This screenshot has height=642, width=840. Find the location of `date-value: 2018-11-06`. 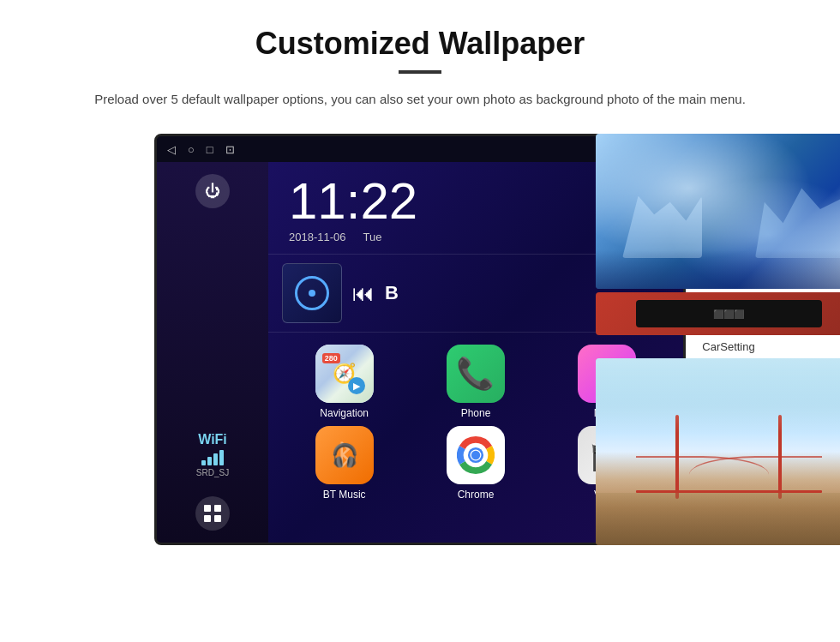

date-value: 2018-11-06 is located at coordinates (317, 237).